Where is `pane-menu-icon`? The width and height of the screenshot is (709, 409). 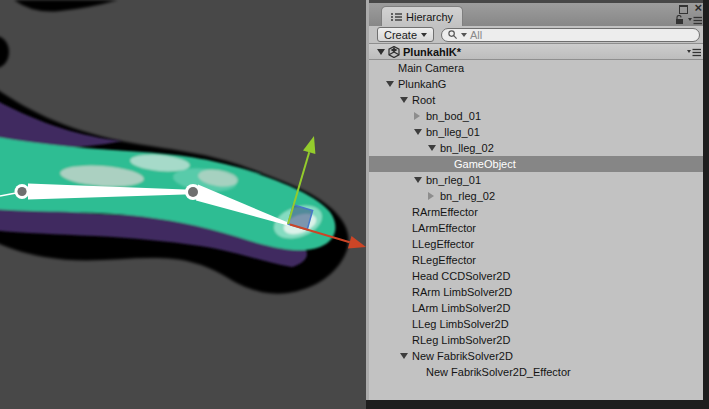 pane-menu-icon is located at coordinates (695, 20).